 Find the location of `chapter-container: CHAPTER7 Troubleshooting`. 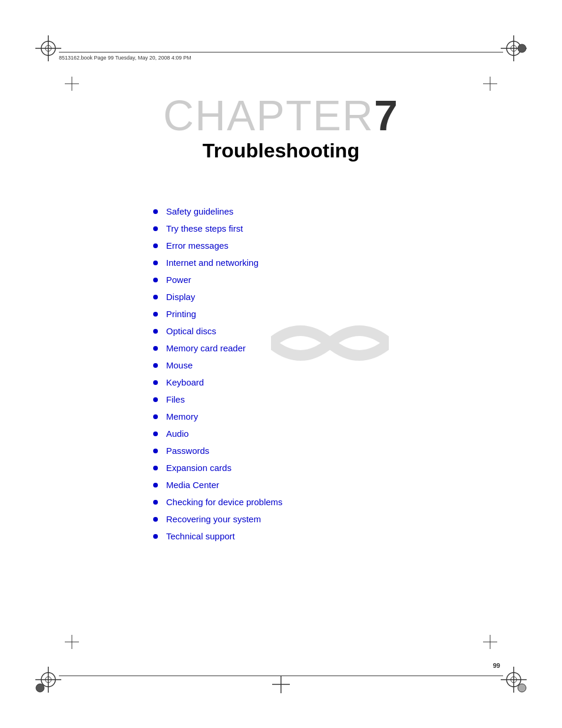

chapter-container: CHAPTER7 Troubleshooting is located at coordinates (281, 129).